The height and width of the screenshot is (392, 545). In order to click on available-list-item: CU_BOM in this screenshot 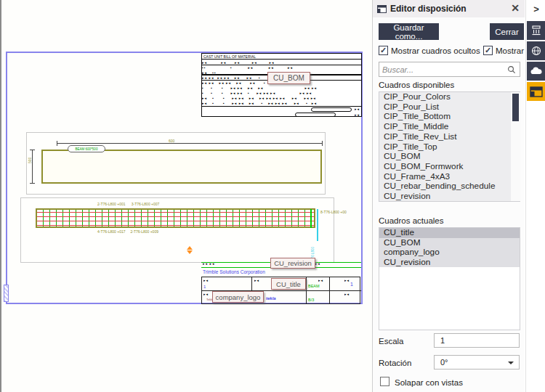, I will do `click(449, 157)`.